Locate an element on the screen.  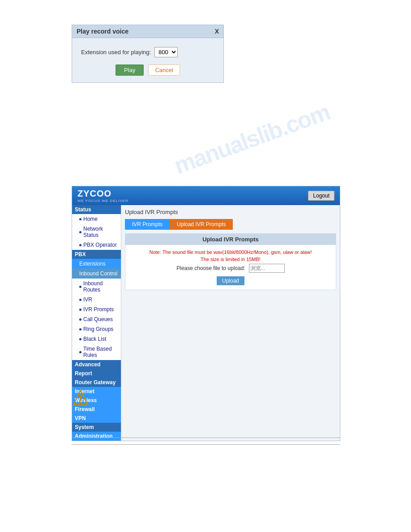
warning-icon is located at coordinates (81, 398).